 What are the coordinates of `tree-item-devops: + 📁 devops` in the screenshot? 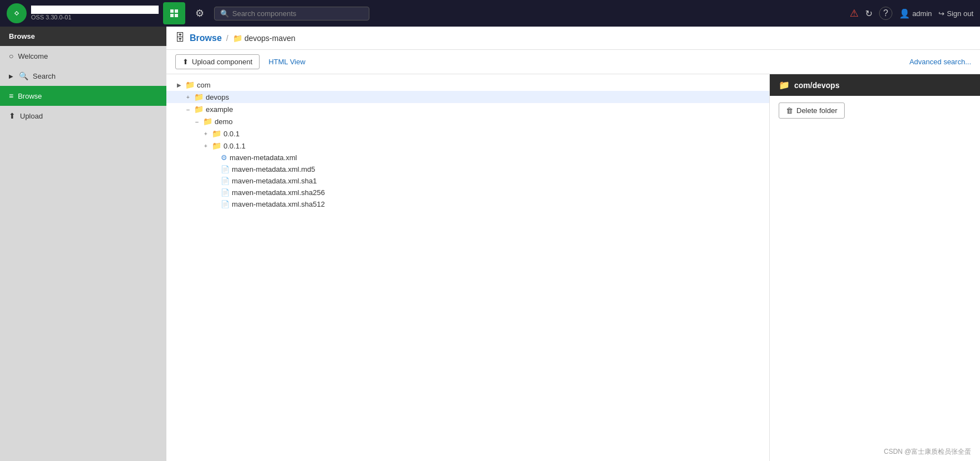 It's located at (468, 97).